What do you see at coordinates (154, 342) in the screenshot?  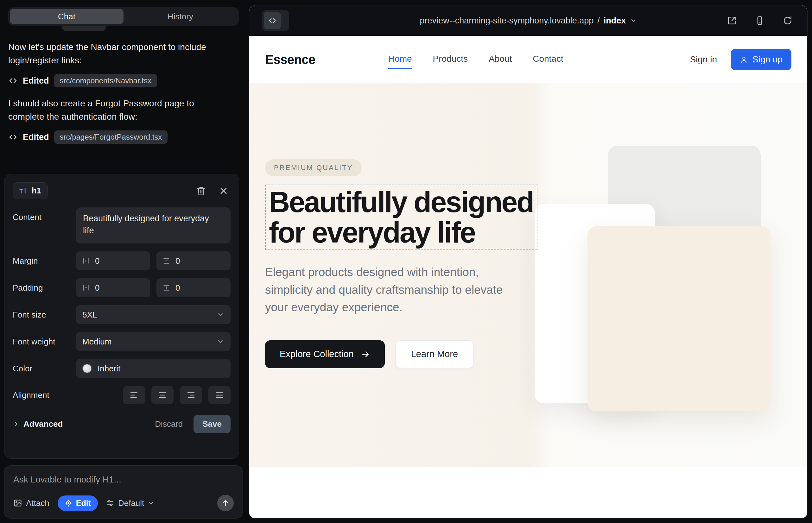 I see `font-weight-select: Medium` at bounding box center [154, 342].